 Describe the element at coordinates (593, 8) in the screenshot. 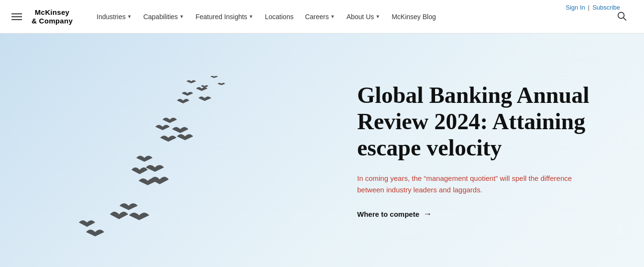

I see `auth-links: Sign In | Subscribe` at that location.